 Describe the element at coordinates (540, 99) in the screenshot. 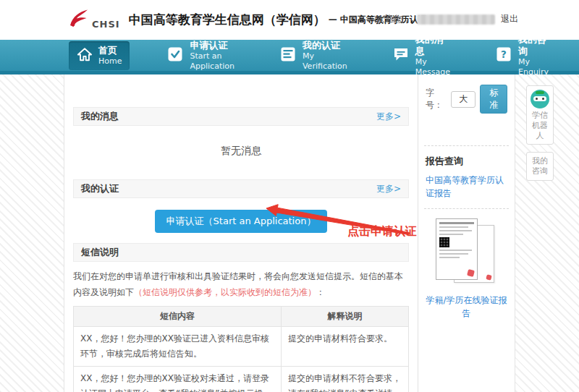

I see `robot-avatar-icon` at that location.